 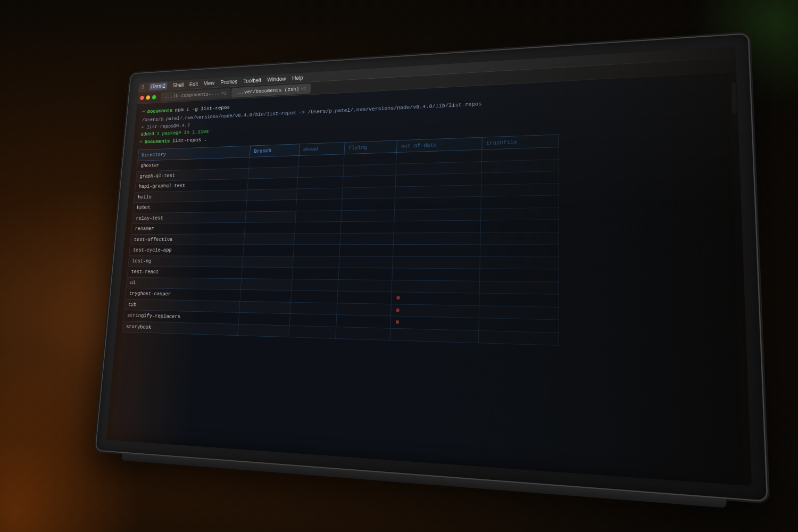 I want to click on cell-dir: test-affectiva, so click(x=187, y=239).